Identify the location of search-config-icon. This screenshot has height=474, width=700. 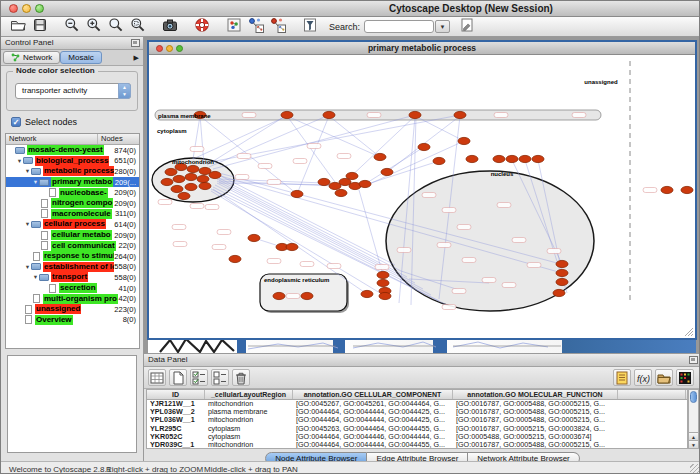
(467, 25).